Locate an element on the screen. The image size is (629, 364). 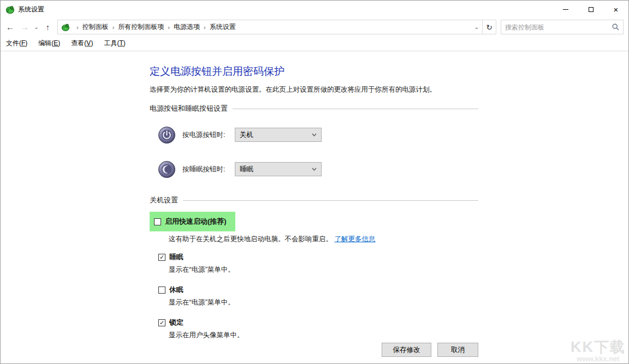
menu-view: 查看(V) is located at coordinates (82, 44).